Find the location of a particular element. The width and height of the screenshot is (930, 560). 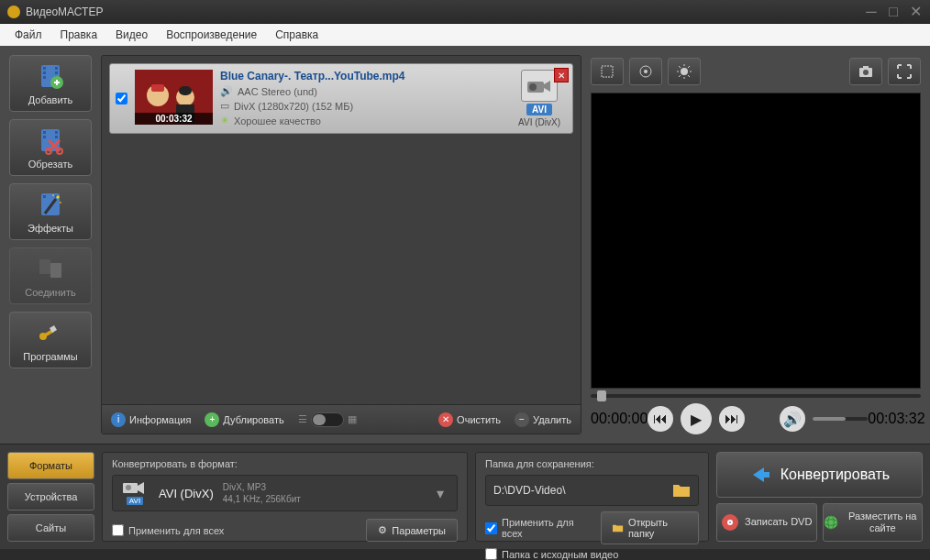

app-icon is located at coordinates (14, 12).